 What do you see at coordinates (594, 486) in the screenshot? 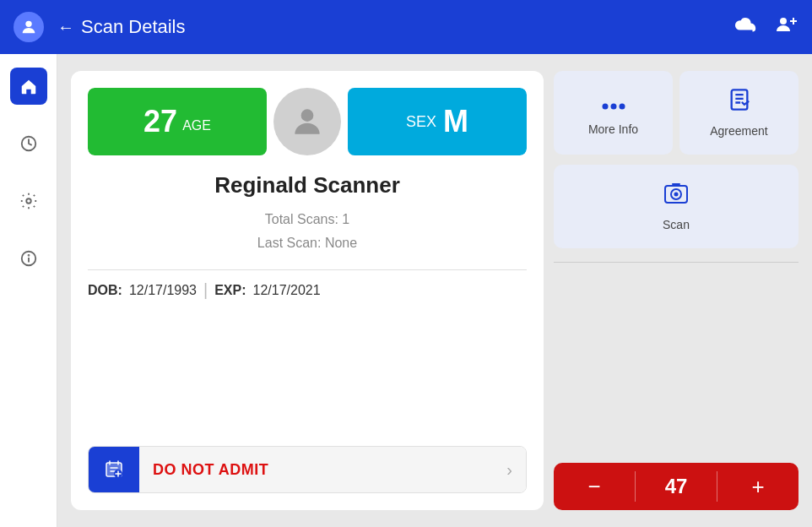
I see `decrement-icon: −` at bounding box center [594, 486].